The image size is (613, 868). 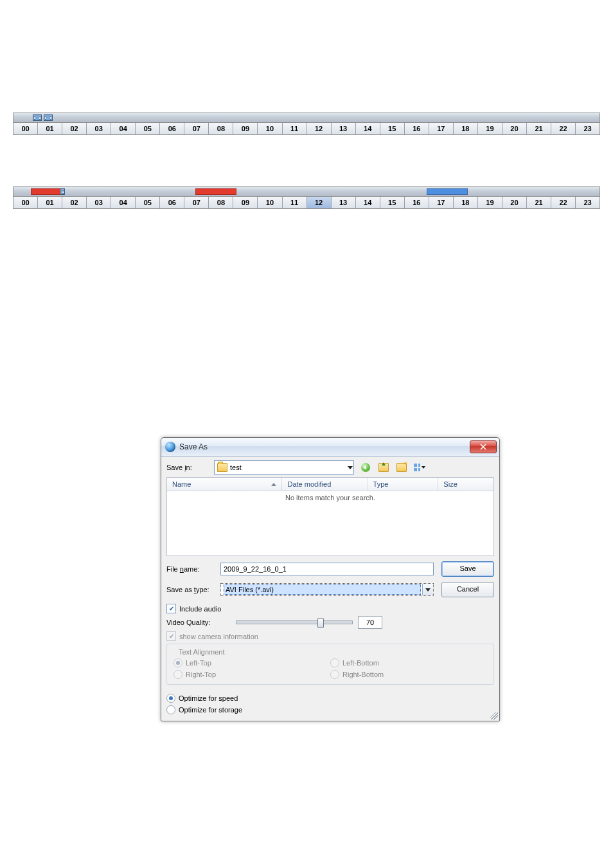 I want to click on optimize-for-storage-radio: Optimize for storage, so click(x=330, y=710).